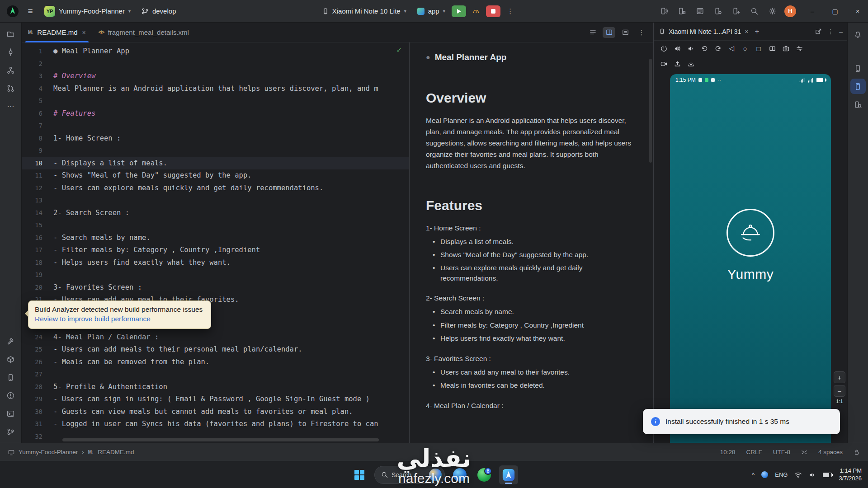 Image resolution: width=868 pixels, height=488 pixels. Describe the element at coordinates (746, 32) in the screenshot. I see `close-device-tab-icon: ×` at that location.